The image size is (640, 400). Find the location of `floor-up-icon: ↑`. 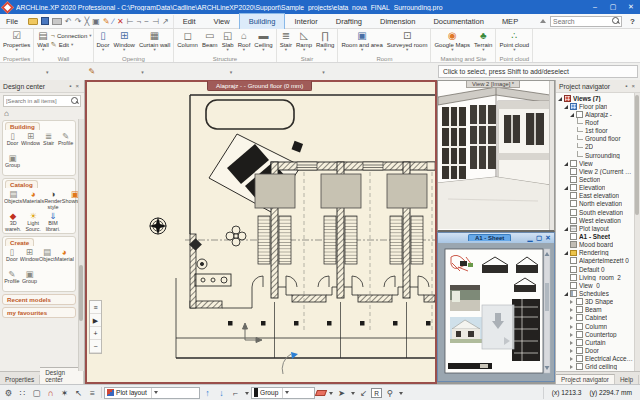

floor-up-icon: ↑ is located at coordinates (208, 393).